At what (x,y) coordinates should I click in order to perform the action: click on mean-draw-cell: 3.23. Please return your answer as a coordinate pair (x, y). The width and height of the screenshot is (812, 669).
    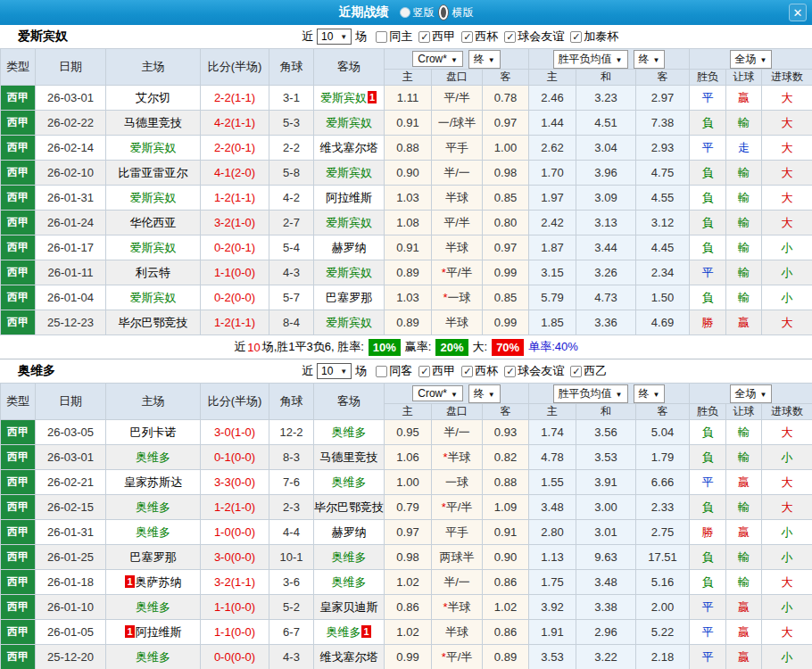
    Looking at the image, I should click on (607, 98).